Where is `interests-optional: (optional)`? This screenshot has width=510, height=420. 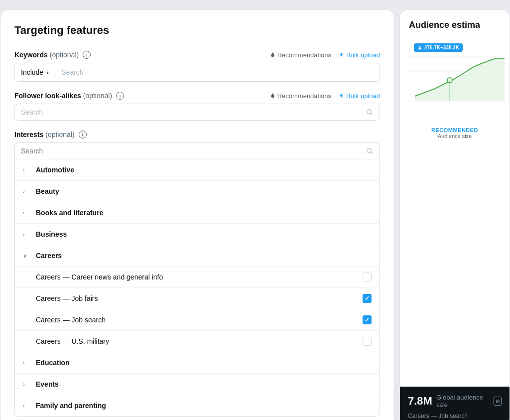 interests-optional: (optional) is located at coordinates (60, 135).